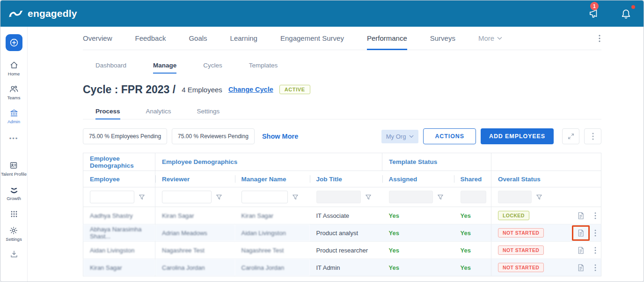 This screenshot has width=644, height=282. Describe the element at coordinates (97, 38) in the screenshot. I see `tab-overview: Overview` at that location.